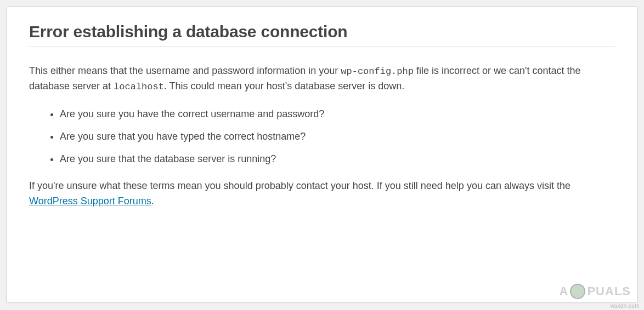 The height and width of the screenshot is (310, 644). What do you see at coordinates (139, 87) in the screenshot?
I see `db-host-code: localhost` at bounding box center [139, 87].